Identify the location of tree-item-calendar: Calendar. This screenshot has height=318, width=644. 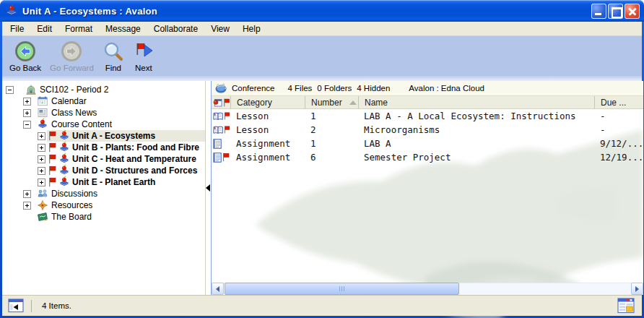
(104, 101).